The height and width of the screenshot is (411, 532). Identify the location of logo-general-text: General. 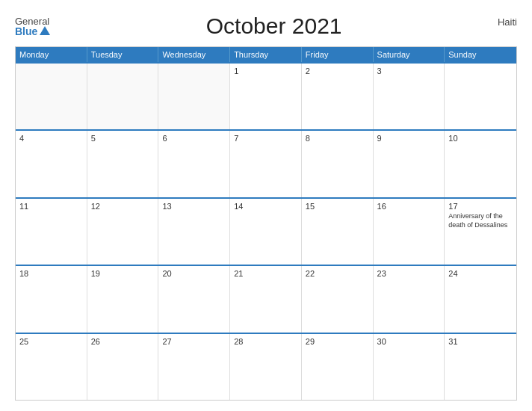
(33, 21).